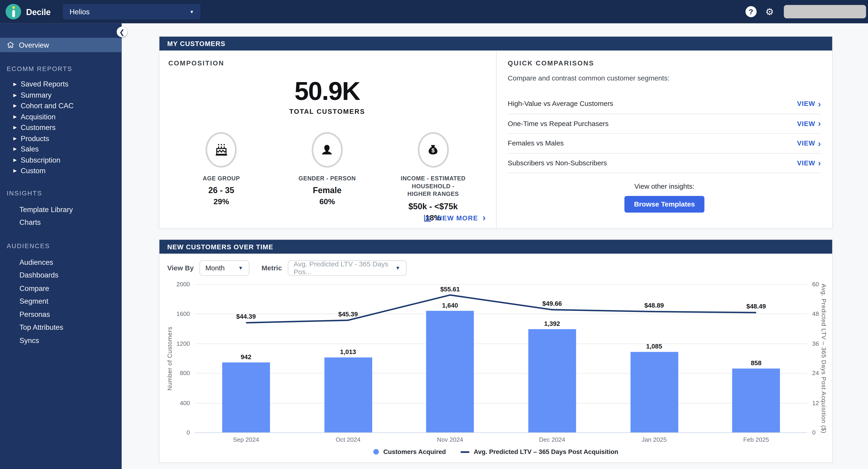  I want to click on sidebar-item-personas: Personas, so click(61, 314).